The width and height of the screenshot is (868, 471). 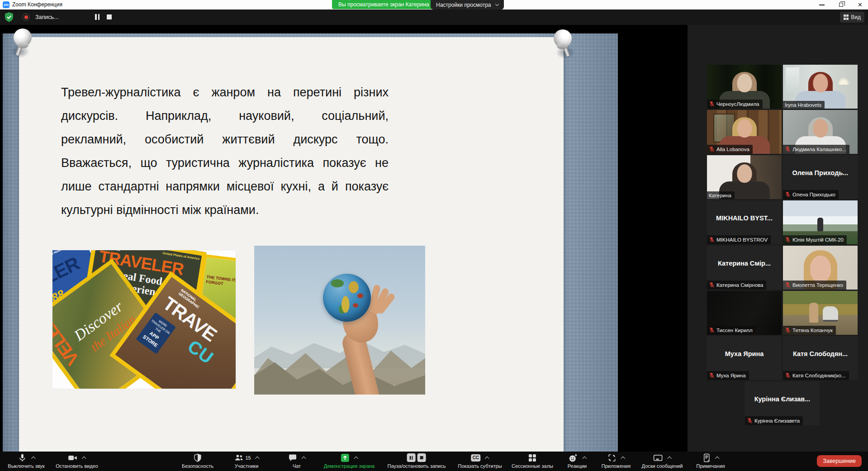 What do you see at coordinates (711, 461) in the screenshot?
I see `notes-button: Примечания` at bounding box center [711, 461].